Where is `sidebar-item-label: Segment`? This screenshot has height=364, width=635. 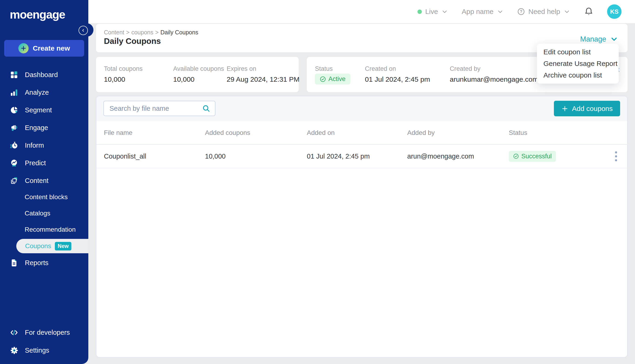
sidebar-item-label: Segment is located at coordinates (38, 110).